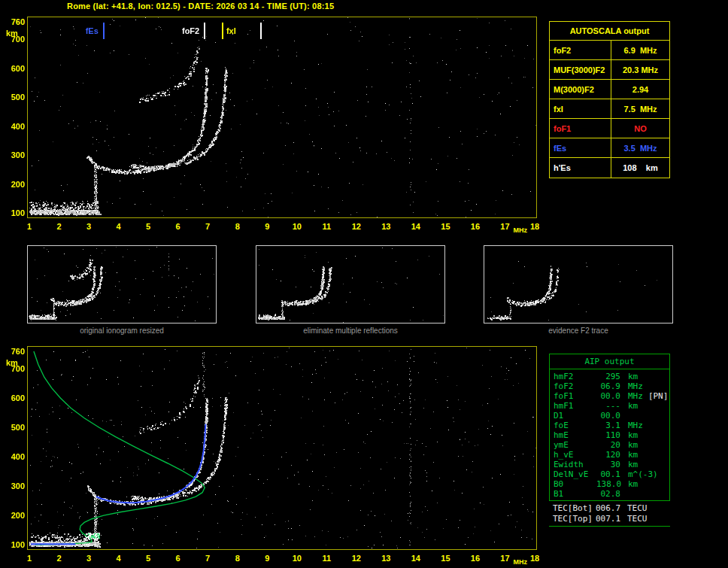 The height and width of the screenshot is (568, 728). Describe the element at coordinates (573, 426) in the screenshot. I see `aip-row-label: foE` at that location.